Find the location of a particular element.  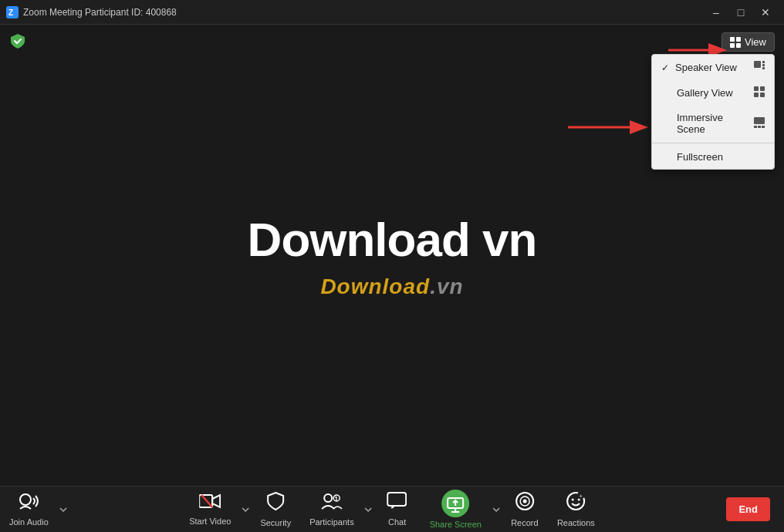

record-label: Record is located at coordinates (525, 523).